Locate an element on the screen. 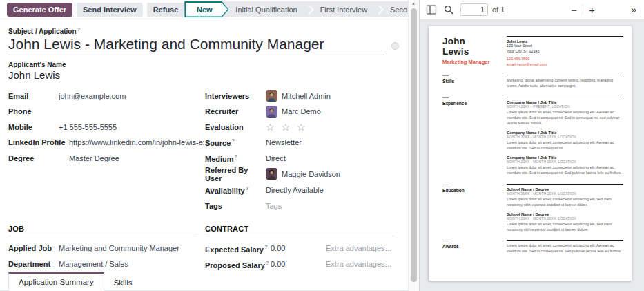 The image size is (644, 291). pdf-toolbar: of 1 − + » is located at coordinates (531, 10).